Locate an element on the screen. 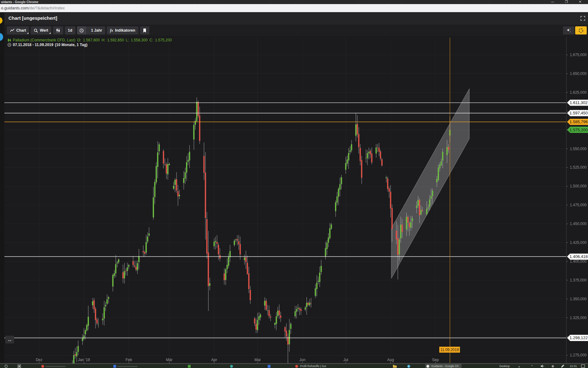  action-center-icon is located at coordinates (583, 366).